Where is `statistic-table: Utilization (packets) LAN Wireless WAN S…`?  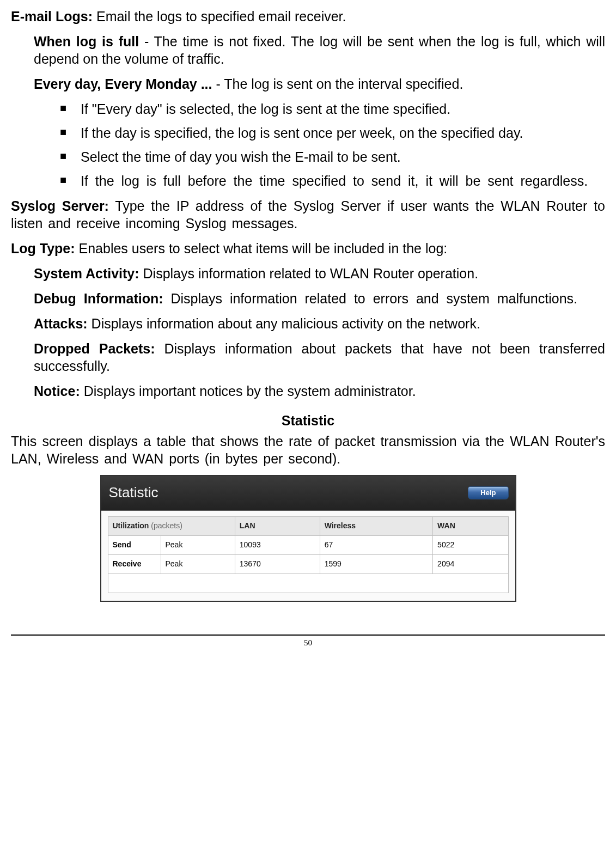 statistic-table: Utilization (packets) LAN Wireless WAN S… is located at coordinates (308, 554).